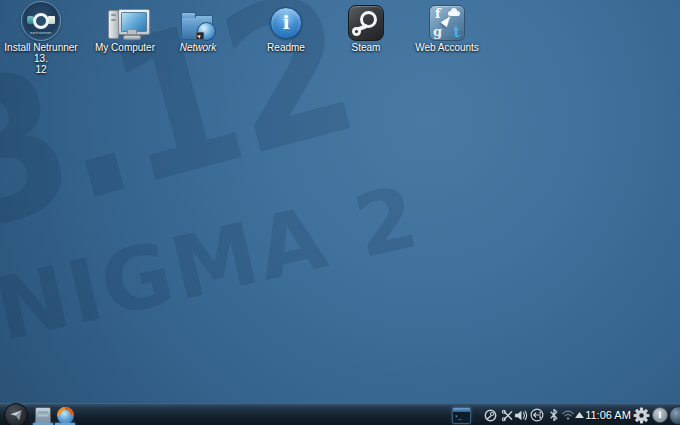  What do you see at coordinates (447, 48) in the screenshot?
I see `icon-label-web-accounts: Web Accounts` at bounding box center [447, 48].